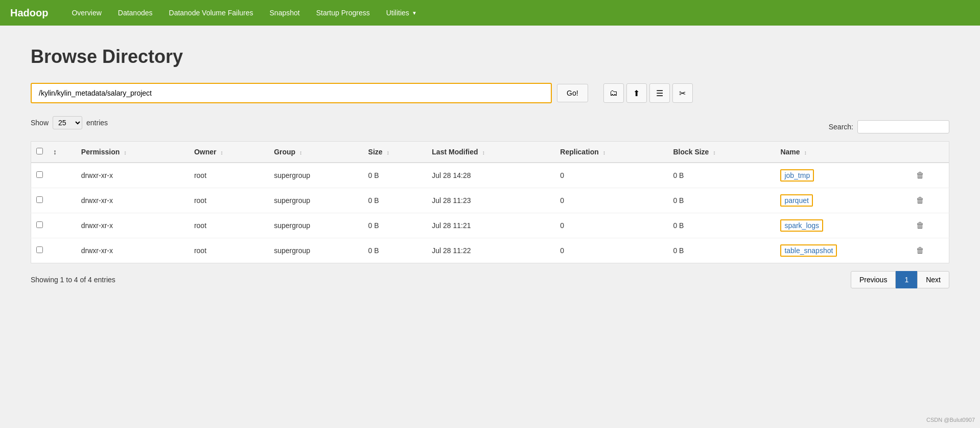 The height and width of the screenshot is (428, 980). Describe the element at coordinates (843, 251) in the screenshot. I see `row-name: table_snapshot` at that location.